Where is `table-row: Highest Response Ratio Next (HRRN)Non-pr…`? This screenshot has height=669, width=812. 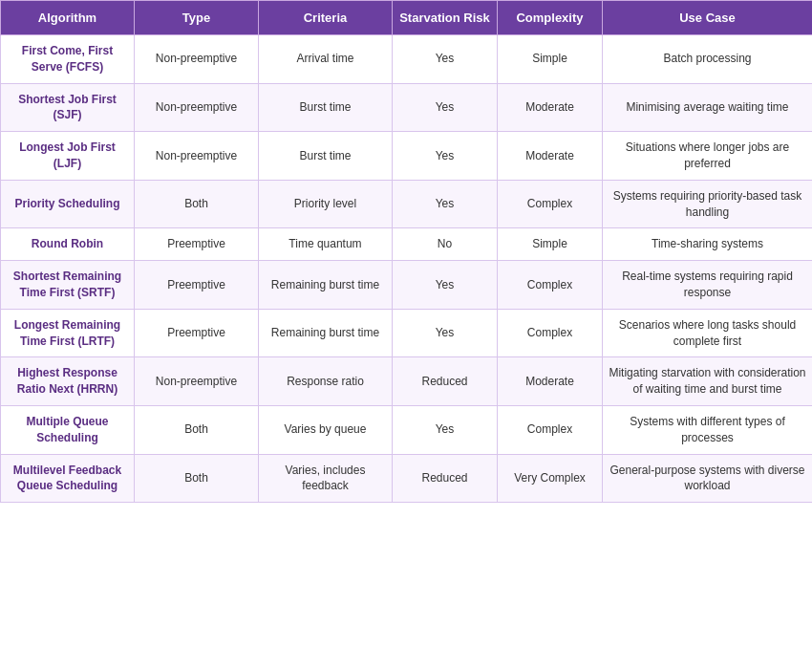 table-row: Highest Response Ratio Next (HRRN)Non-pr… is located at coordinates (407, 382).